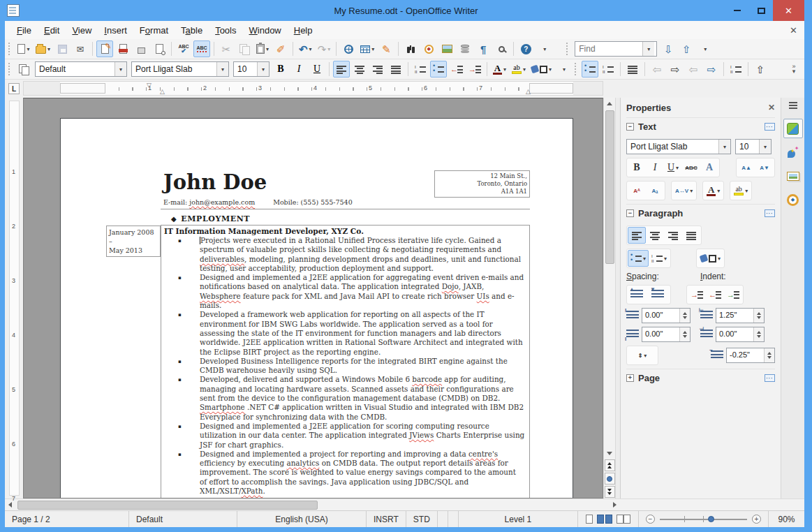  What do you see at coordinates (610, 103) in the screenshot?
I see `scroll-up-button` at bounding box center [610, 103].